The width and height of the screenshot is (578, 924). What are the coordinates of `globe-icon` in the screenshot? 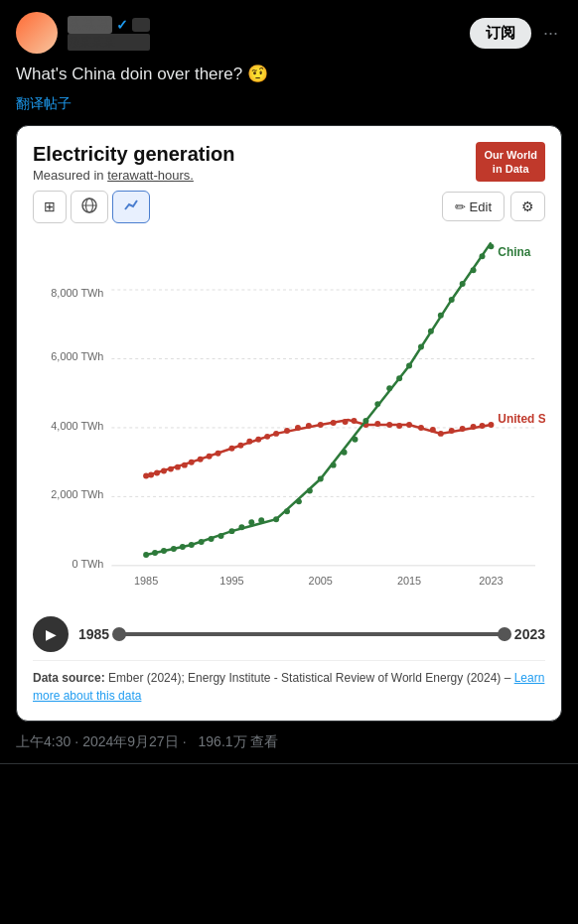 It's located at (89, 206).